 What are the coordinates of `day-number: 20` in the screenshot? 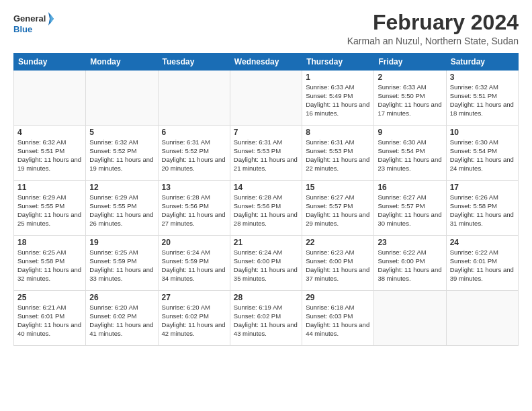 It's located at (194, 242).